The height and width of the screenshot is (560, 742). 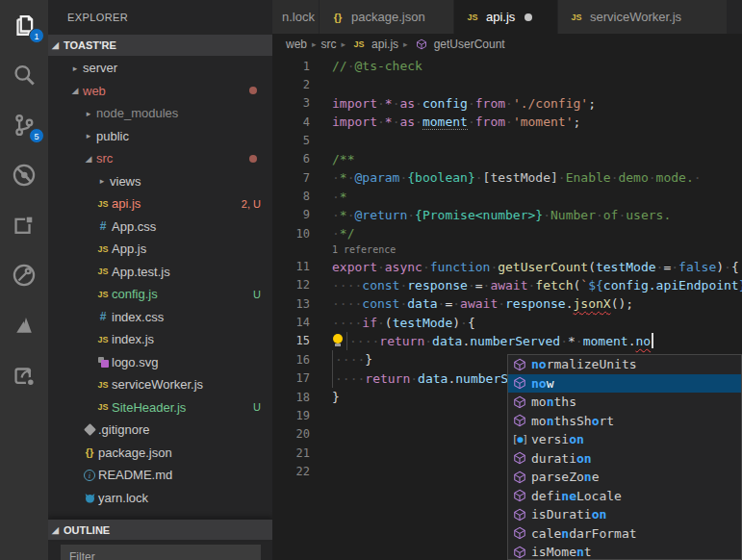 I want to click on breadcrumb-item-api.js: JSapi.js, so click(x=374, y=44).